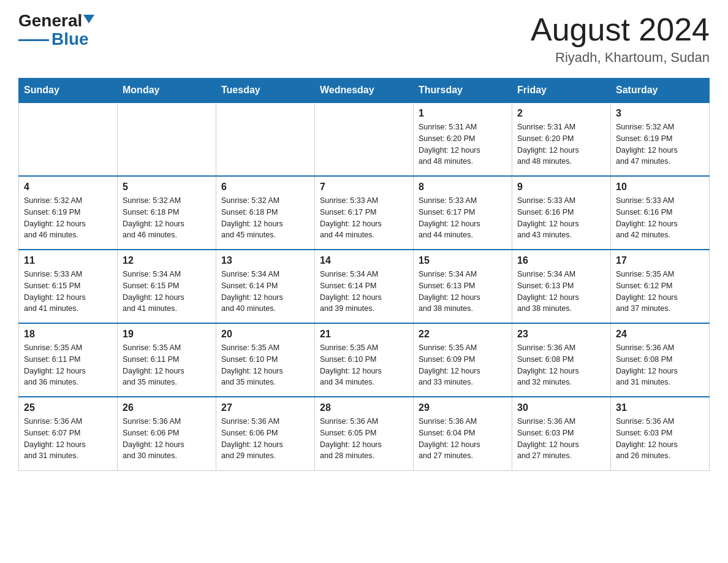 This screenshot has width=728, height=563. What do you see at coordinates (463, 213) in the screenshot?
I see `calendar-day-cell: 8Sunrise: 5:33 AM Sunset: 6:17 PM Daylig…` at bounding box center [463, 213].